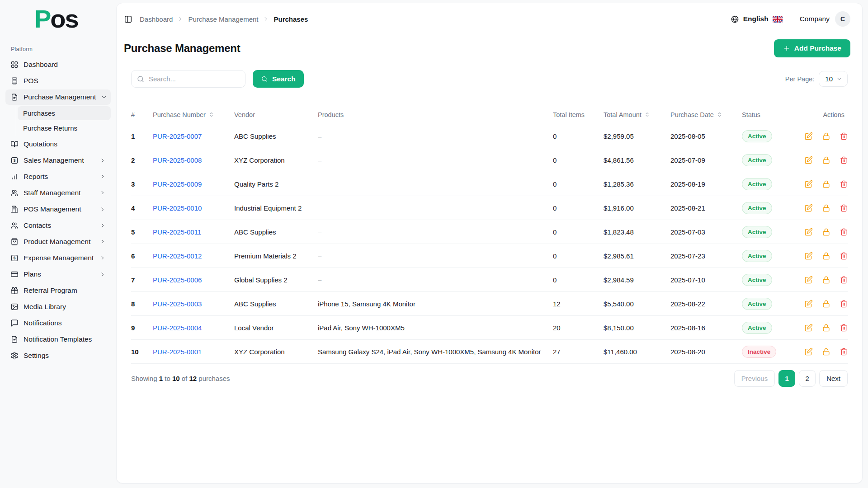 This screenshot has width=868, height=488. What do you see at coordinates (58, 97) in the screenshot?
I see `sidebar-item-purchase-management: Purchase Management` at bounding box center [58, 97].